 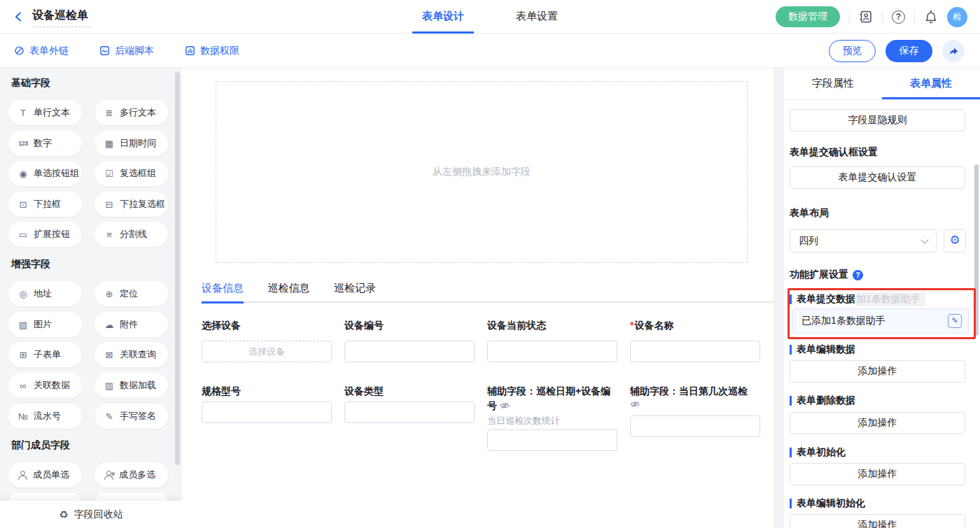 What do you see at coordinates (410, 351) in the screenshot?
I see `device-no-input` at bounding box center [410, 351].